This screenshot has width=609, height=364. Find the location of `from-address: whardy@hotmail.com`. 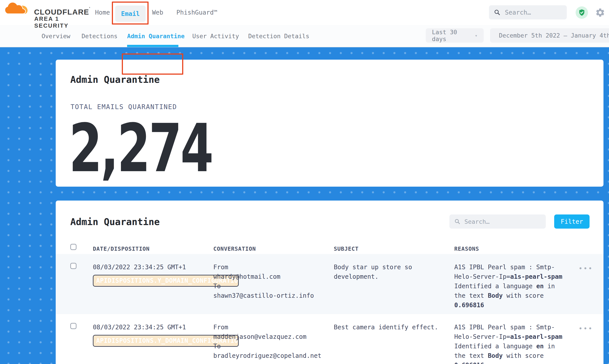

from-address: whardy@hotmail.com is located at coordinates (273, 277).